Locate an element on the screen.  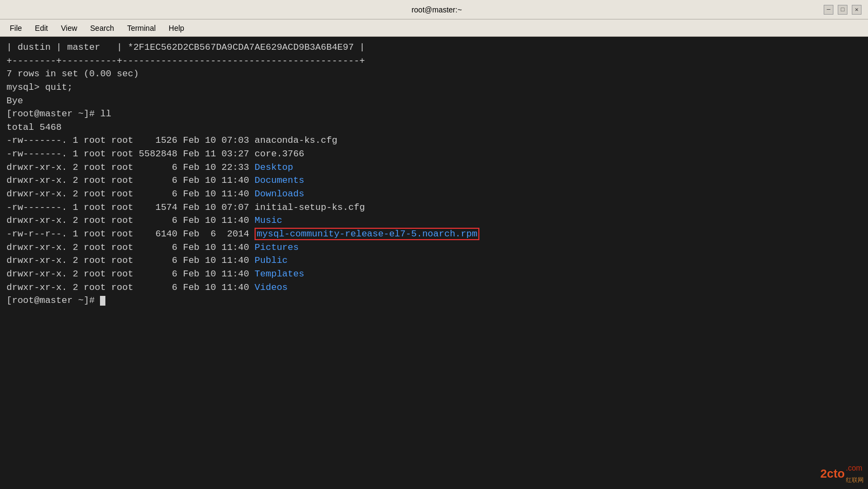
directory-name: Public is located at coordinates (271, 261).